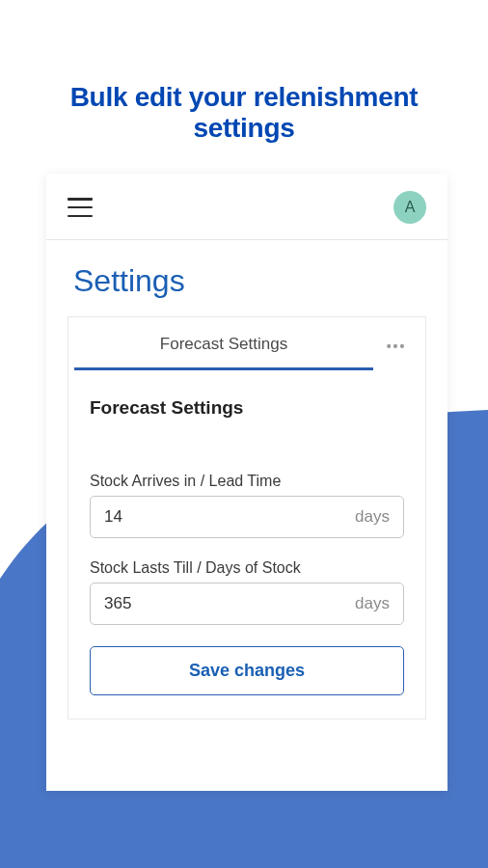 The height and width of the screenshot is (868, 488). What do you see at coordinates (247, 278) in the screenshot?
I see `page-title: Settings` at bounding box center [247, 278].